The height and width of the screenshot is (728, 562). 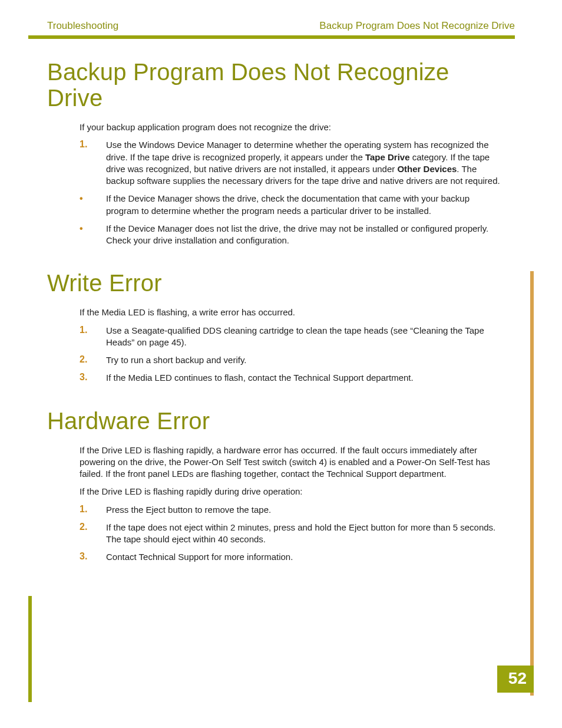 I want to click on list-item: • If the Device Manager shows the drive,…, so click(x=290, y=205).